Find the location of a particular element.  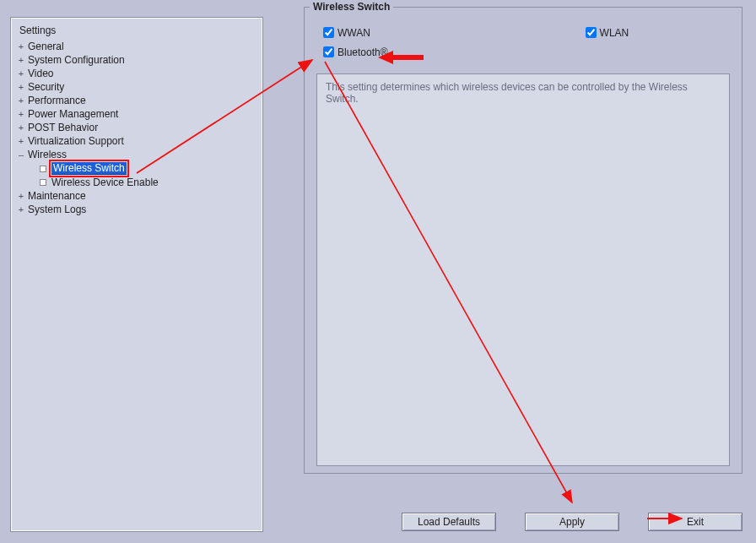

tree-item-maintenance: + Maintenance is located at coordinates (137, 196).